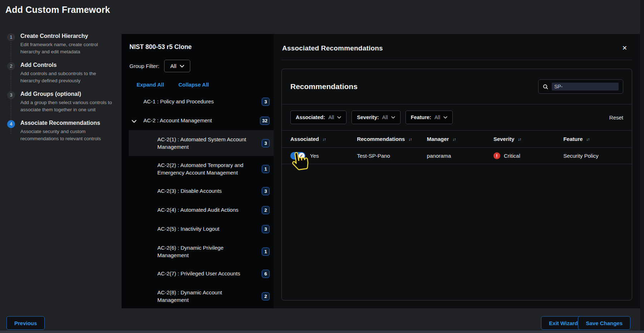  Describe the element at coordinates (67, 123) in the screenshot. I see `step-title: Associate Recommendations` at that location.